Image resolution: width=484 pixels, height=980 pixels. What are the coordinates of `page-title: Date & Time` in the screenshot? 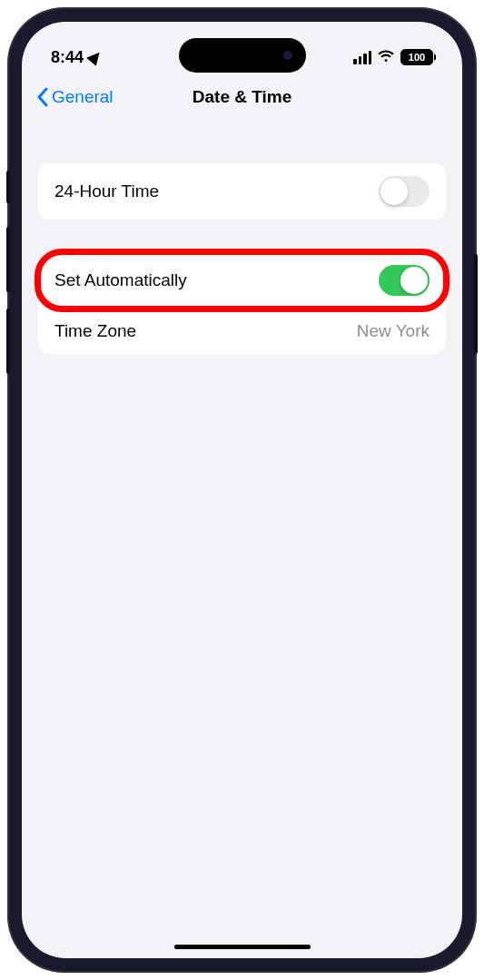 It's located at (242, 97).